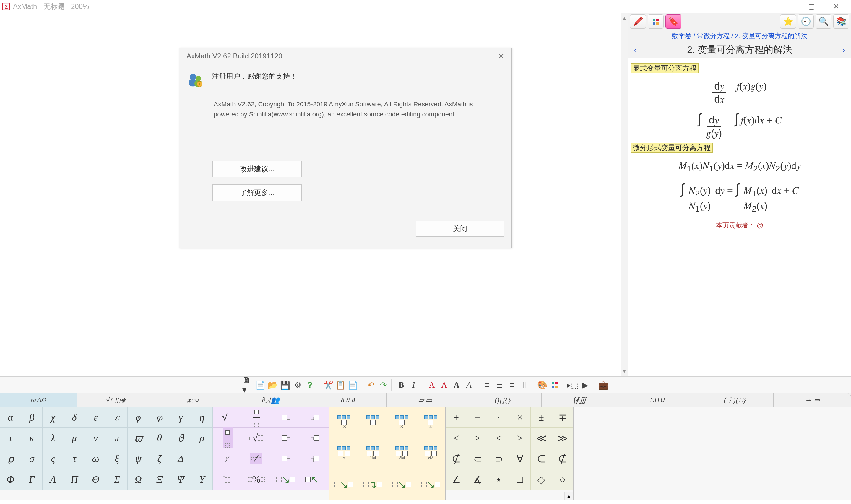 The height and width of the screenshot is (504, 851). I want to click on tab-brackets: ()[]{}, so click(503, 400).